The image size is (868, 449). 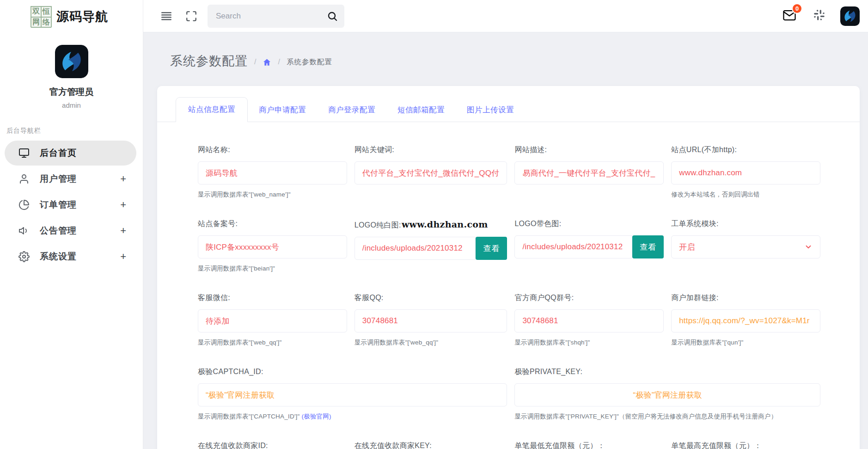 What do you see at coordinates (71, 205) in the screenshot?
I see `sidebar-nav: 后台首页 用户管理 + 订单管理 + 公告管理 +` at bounding box center [71, 205].